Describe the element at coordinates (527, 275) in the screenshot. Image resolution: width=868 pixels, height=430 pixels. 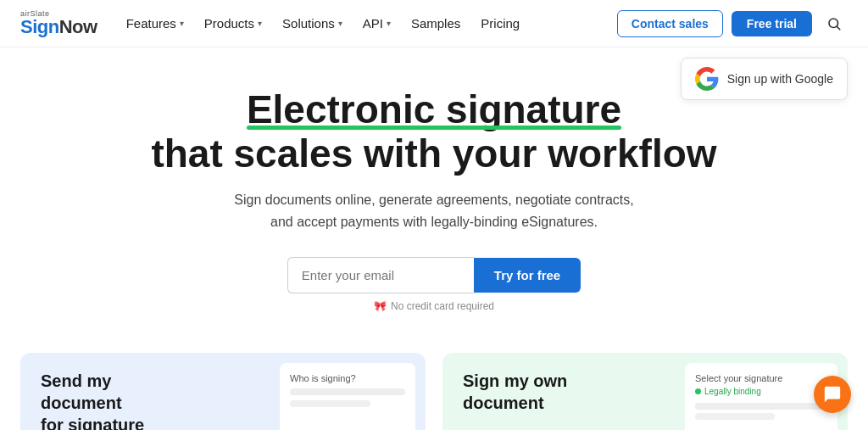
I see `try-for-free-button: Try for free` at that location.